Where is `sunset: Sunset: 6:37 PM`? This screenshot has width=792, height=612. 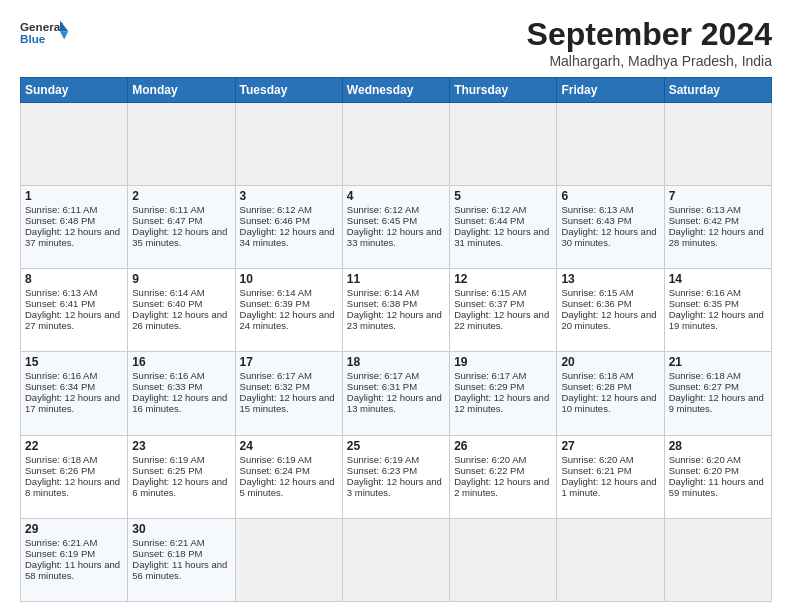 sunset: Sunset: 6:37 PM is located at coordinates (489, 304).